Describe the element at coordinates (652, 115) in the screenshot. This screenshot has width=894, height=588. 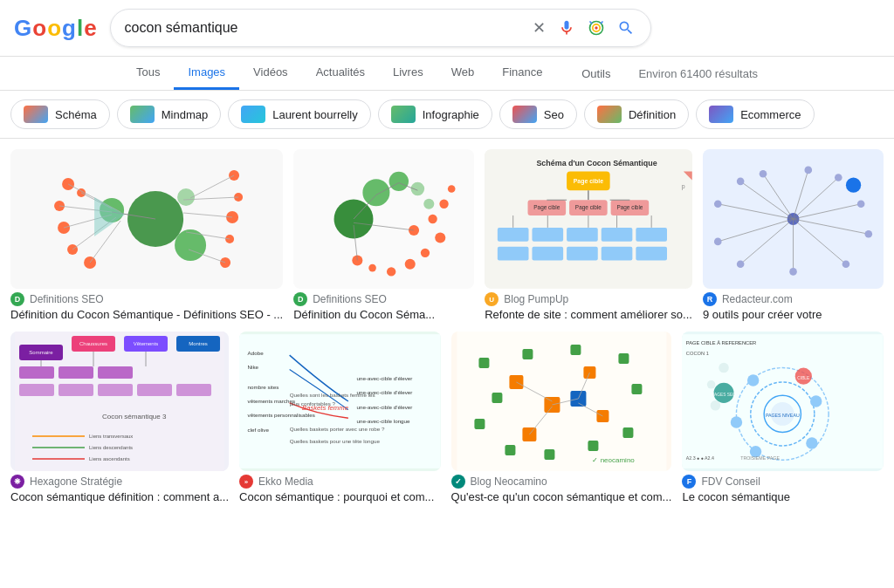
I see `chip-label-definition: Définition` at that location.